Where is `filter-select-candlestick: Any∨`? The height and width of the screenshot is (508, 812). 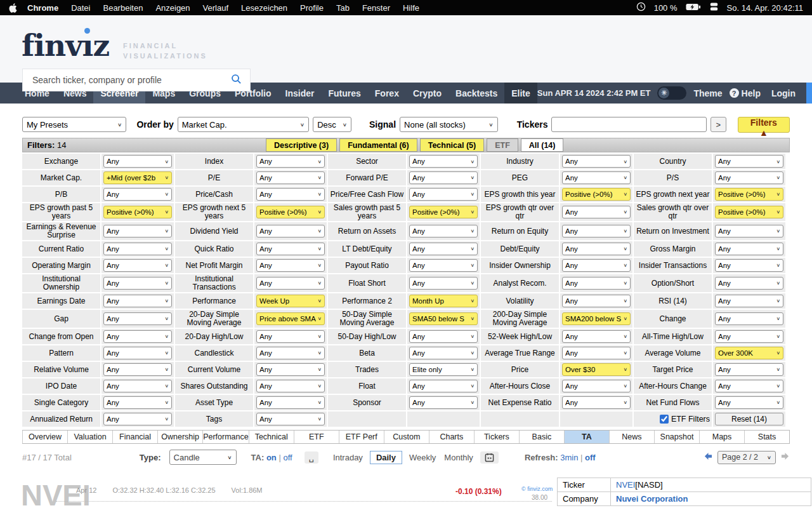
filter-select-candlestick: Any∨ is located at coordinates (291, 353).